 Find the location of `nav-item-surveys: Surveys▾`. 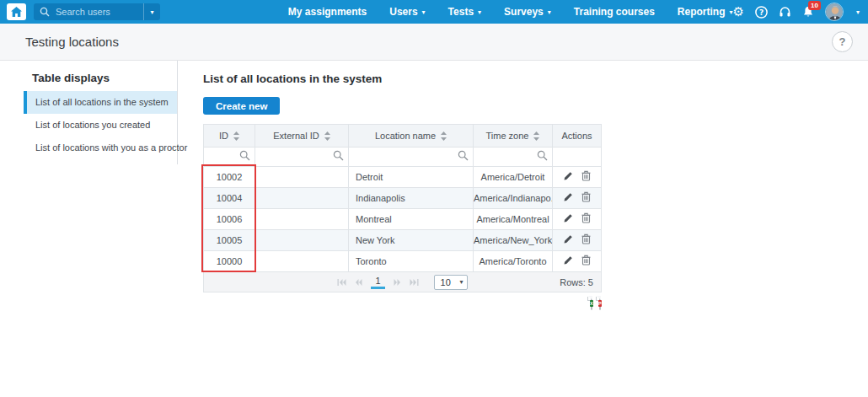

nav-item-surveys: Surveys▾ is located at coordinates (528, 12).